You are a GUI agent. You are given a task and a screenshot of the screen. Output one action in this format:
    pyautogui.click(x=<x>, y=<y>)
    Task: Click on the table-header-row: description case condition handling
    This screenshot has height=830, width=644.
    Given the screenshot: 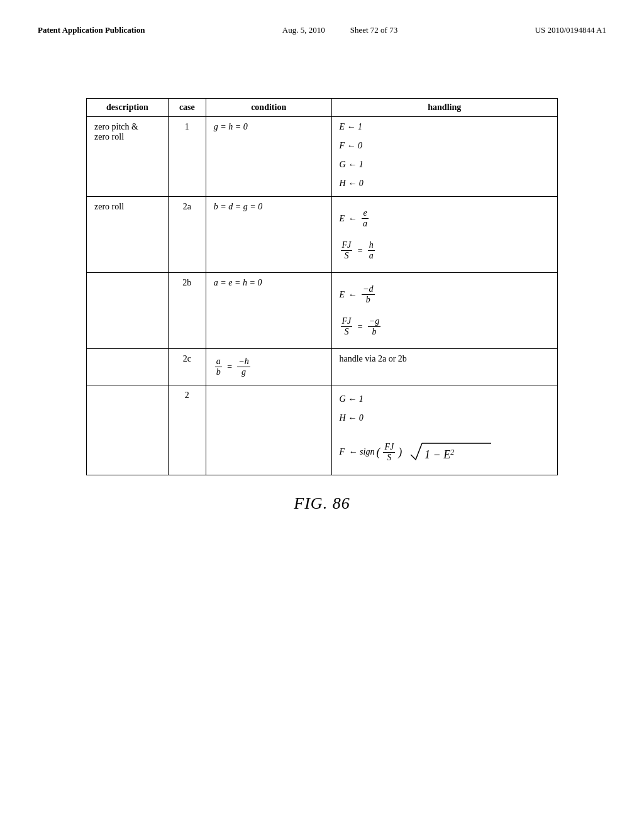 What is the action you would take?
    pyautogui.click(x=322, y=108)
    